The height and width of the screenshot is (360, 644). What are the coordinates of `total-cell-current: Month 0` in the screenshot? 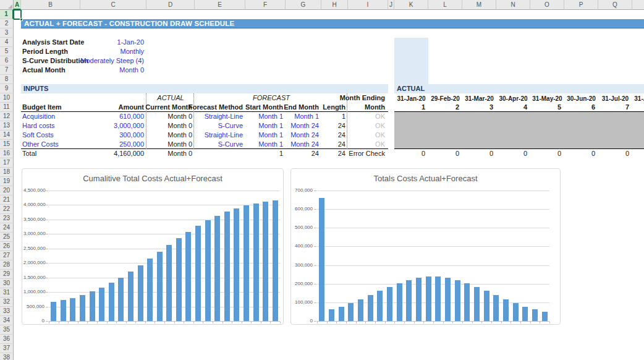 It's located at (164, 153).